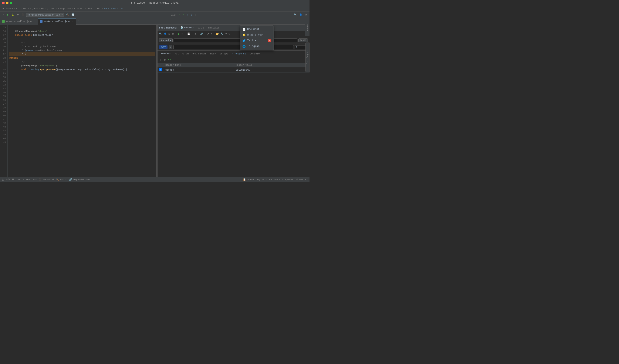  What do you see at coordinates (199, 70) in the screenshot?
I see `header-name-cell: Cookie` at bounding box center [199, 70].